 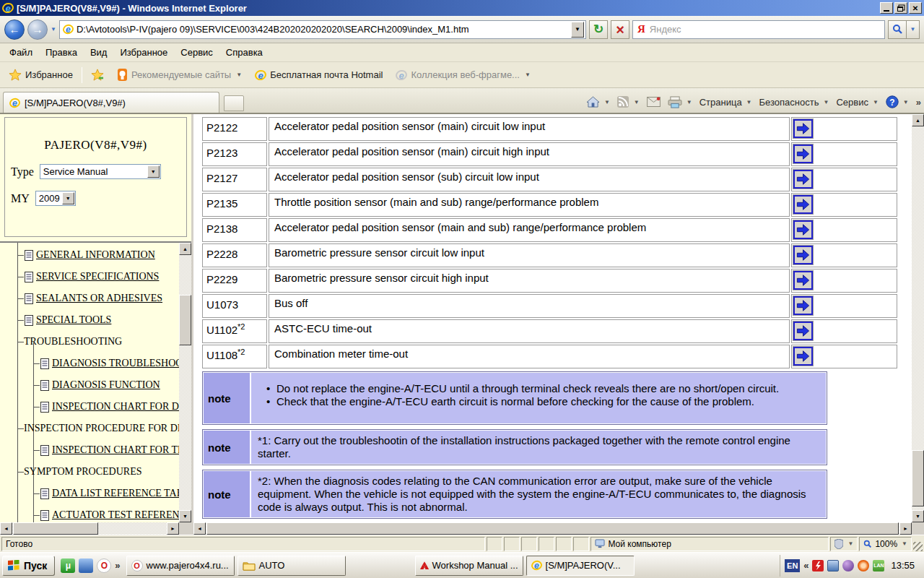 I want to click on tree-item-general-information: GENERAL INFORMATION, so click(x=90, y=255).